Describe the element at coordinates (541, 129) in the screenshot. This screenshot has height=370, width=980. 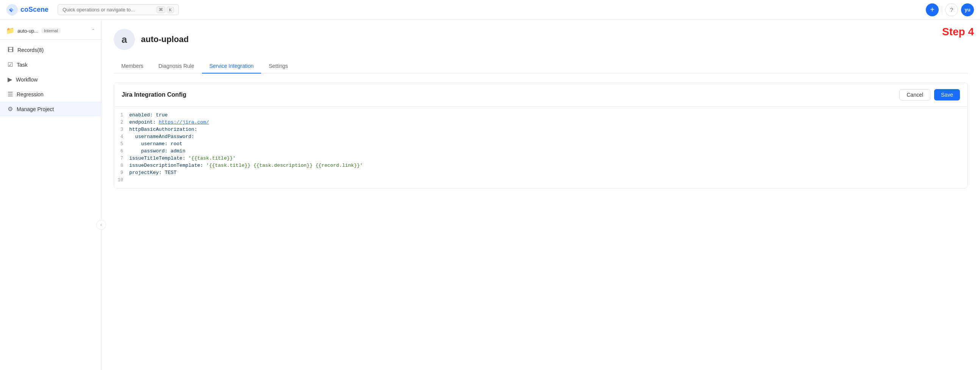
I see `code-line-3: 3 httpBasicAuthorization:` at that location.